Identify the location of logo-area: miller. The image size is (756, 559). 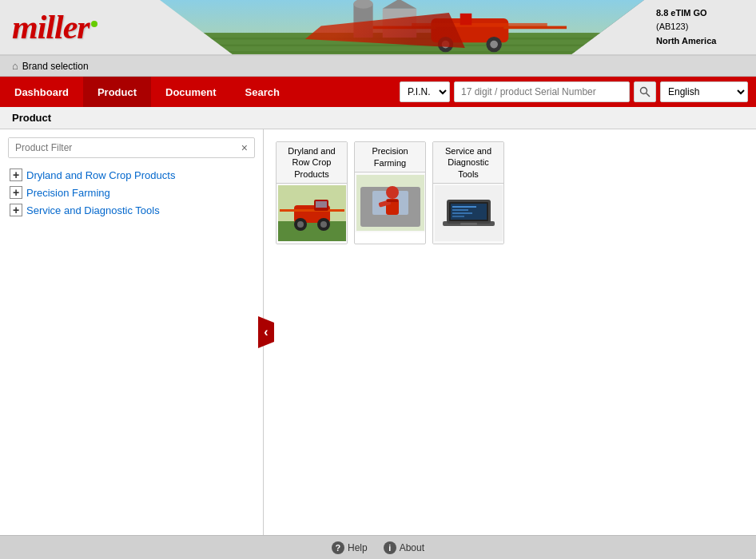
(80, 27).